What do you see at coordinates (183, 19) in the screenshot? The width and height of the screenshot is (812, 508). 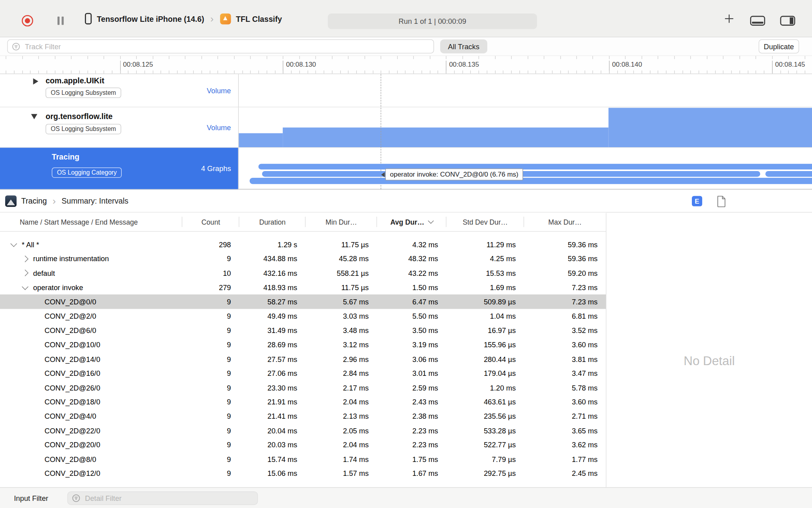 I see `target-selector: Tensorflow Lite iPhone (14.6) › TFL Clas…` at bounding box center [183, 19].